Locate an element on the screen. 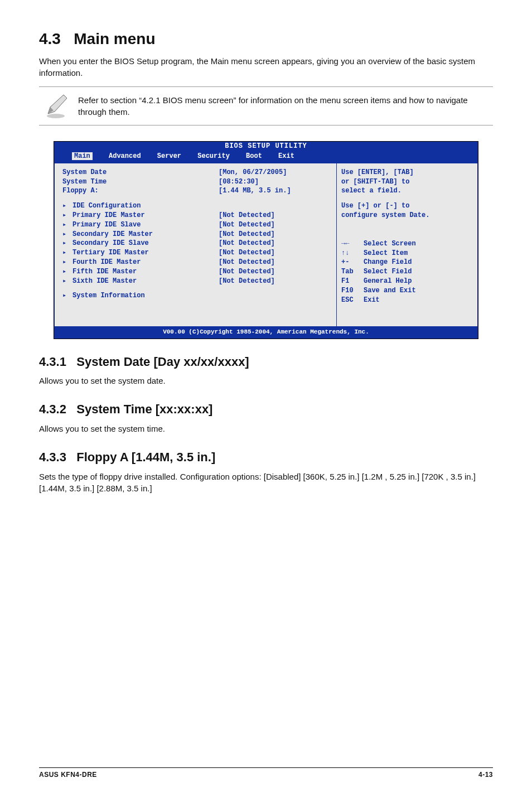 The image size is (532, 802). field-label: Floppy A: is located at coordinates (141, 191).